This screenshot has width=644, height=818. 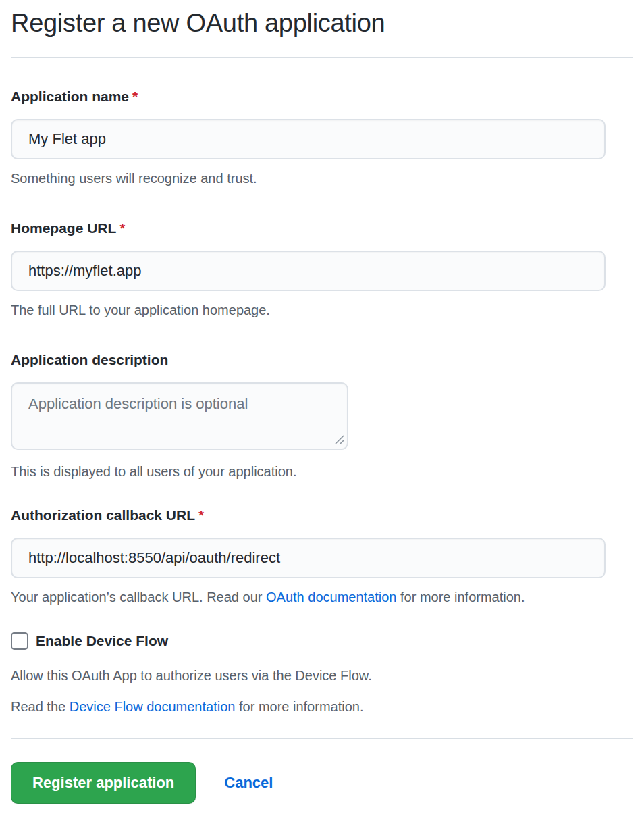 What do you see at coordinates (322, 23) in the screenshot?
I see `page-title: Register a new OAuth application` at bounding box center [322, 23].